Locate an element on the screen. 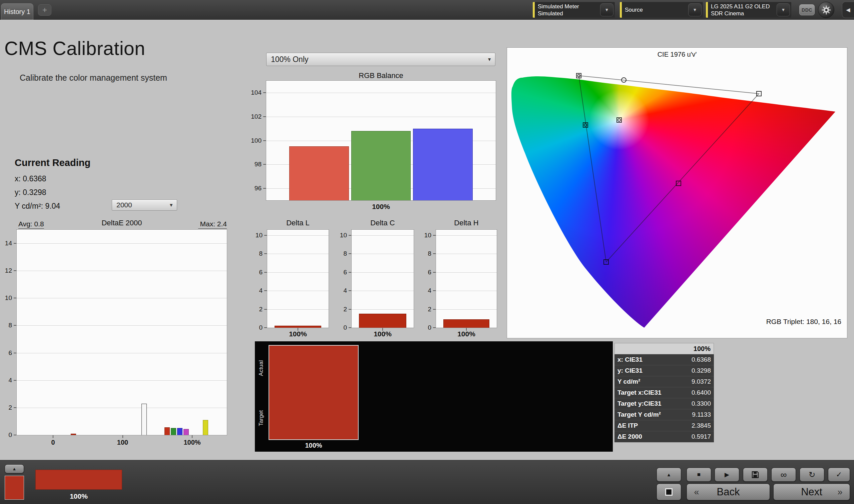 The height and width of the screenshot is (504, 854). y-tick-label: 0 is located at coordinates (10, 435).